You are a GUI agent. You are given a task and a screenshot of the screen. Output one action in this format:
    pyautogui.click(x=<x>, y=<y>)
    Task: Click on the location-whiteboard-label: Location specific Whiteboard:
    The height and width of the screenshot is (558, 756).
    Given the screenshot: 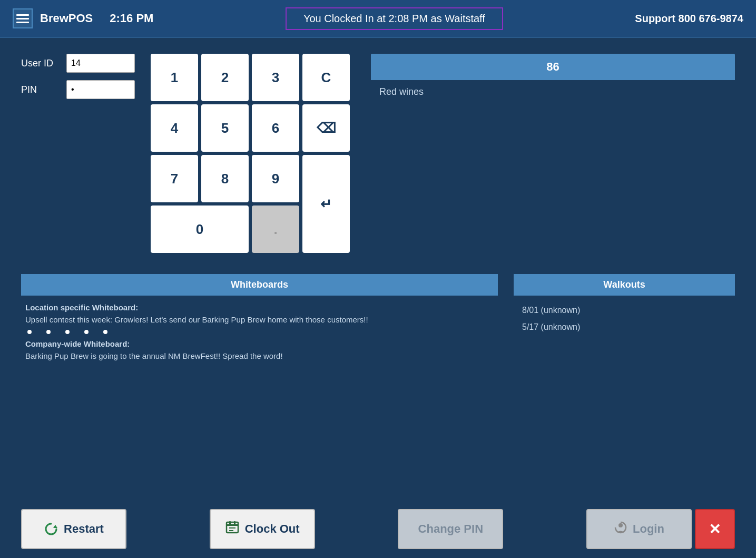 What is the action you would take?
    pyautogui.click(x=82, y=308)
    